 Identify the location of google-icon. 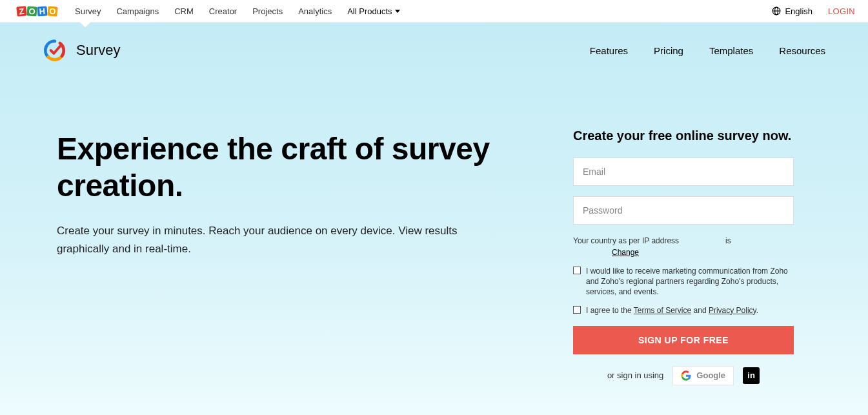
(686, 376).